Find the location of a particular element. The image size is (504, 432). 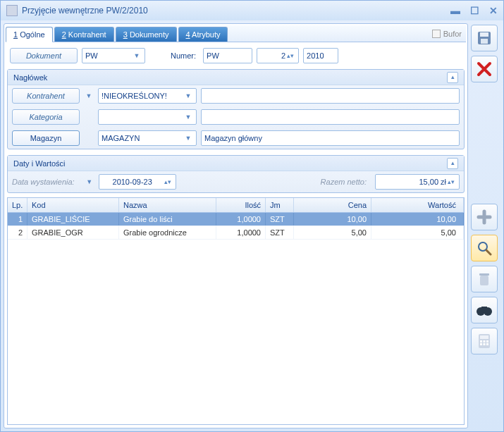

bufor-label: Bufor is located at coordinates (453, 34).